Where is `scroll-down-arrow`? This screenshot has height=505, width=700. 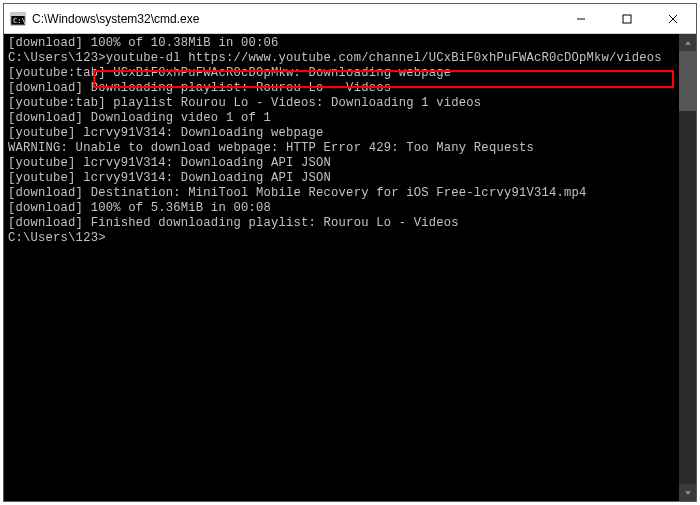
scroll-down-arrow is located at coordinates (688, 492).